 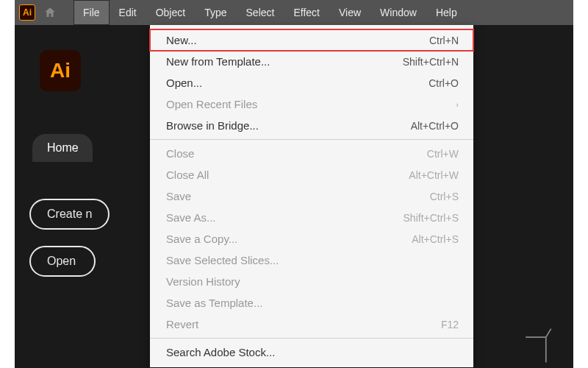 What do you see at coordinates (220, 352) in the screenshot?
I see `menu-item-label: Search Adobe Stock...` at bounding box center [220, 352].